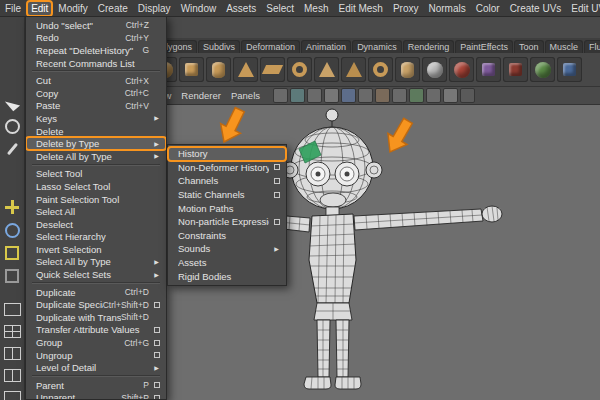 The height and width of the screenshot is (400, 600). Describe the element at coordinates (272, 70) in the screenshot. I see `poly-plane-icon` at that location.